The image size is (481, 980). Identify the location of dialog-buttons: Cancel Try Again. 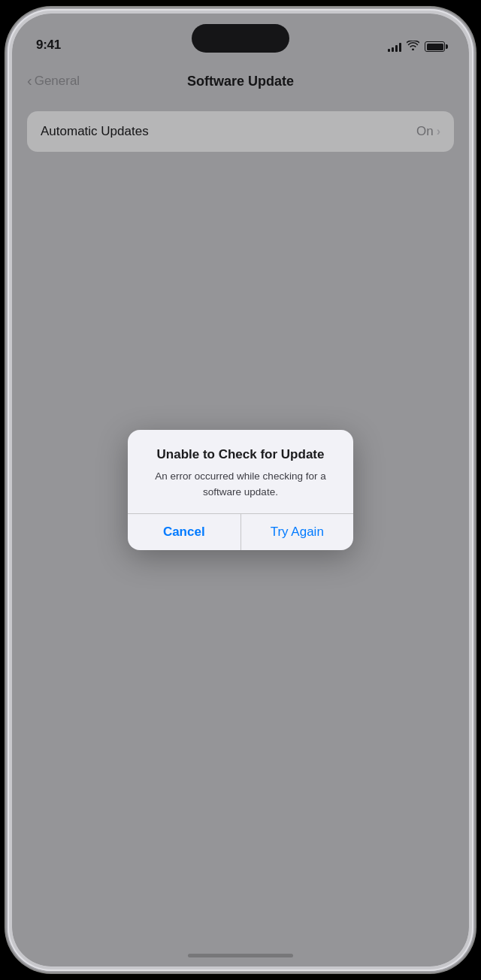
(240, 532).